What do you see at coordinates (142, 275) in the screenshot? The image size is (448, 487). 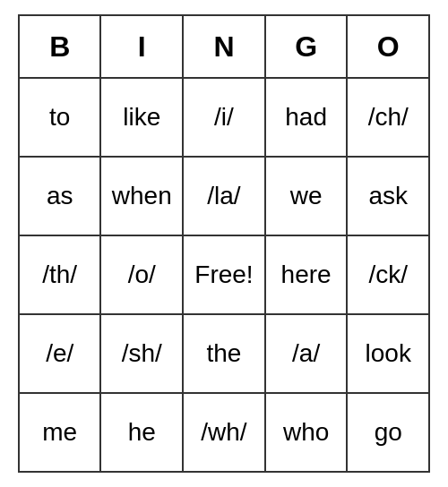 I see `cell-2-1: /o/` at bounding box center [142, 275].